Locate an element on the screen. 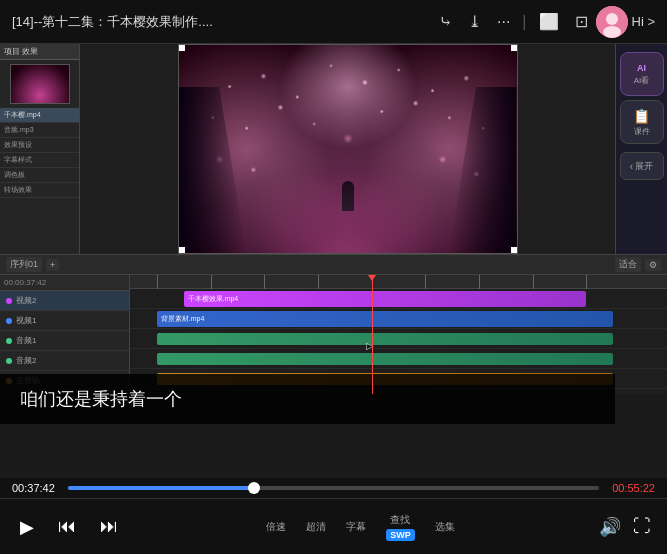 The width and height of the screenshot is (667, 554). select-label: 选集 is located at coordinates (445, 527).